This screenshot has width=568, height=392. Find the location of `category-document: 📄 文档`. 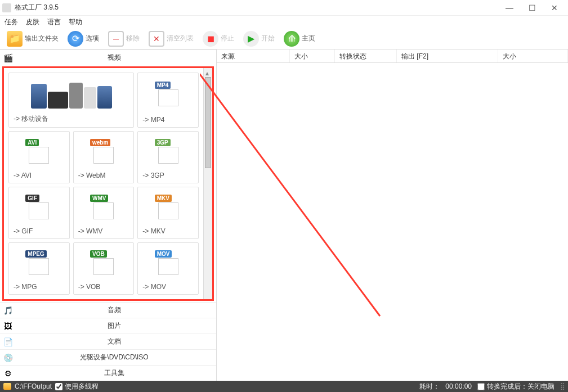

category-document: 📄 文档 is located at coordinates (108, 341).